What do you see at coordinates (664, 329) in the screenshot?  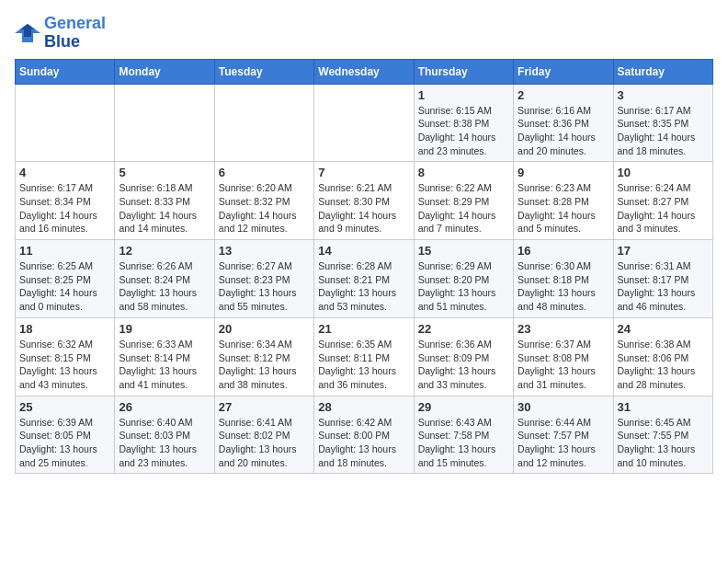 I see `day-number: 24` at bounding box center [664, 329].